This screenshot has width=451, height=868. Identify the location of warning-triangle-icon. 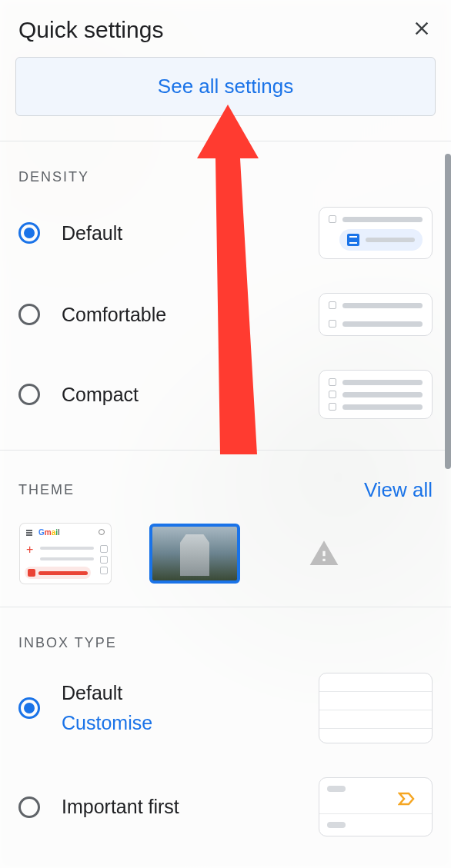
(324, 554).